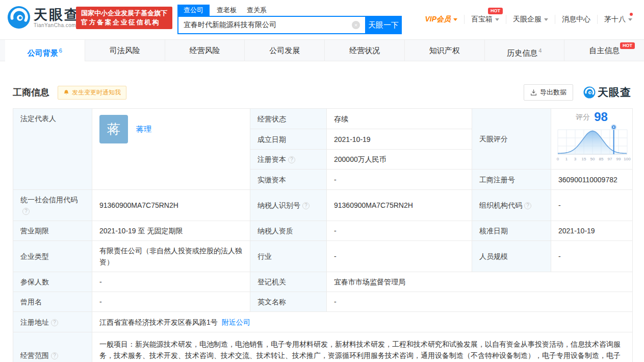 This screenshot has width=644, height=362. What do you see at coordinates (144, 129) in the screenshot?
I see `legal-rep-link: 蒋理` at bounding box center [144, 129].